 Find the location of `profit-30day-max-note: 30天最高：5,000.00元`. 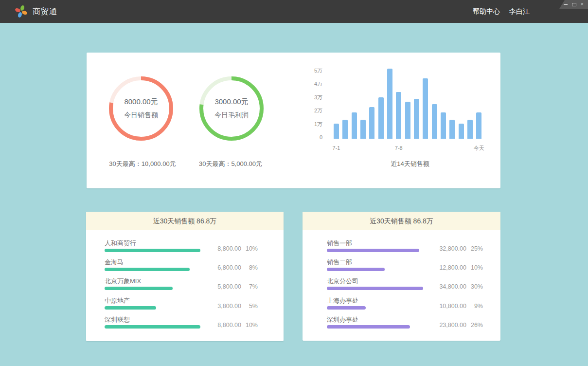

profit-30day-max-note: 30天最高：5,000.00元 is located at coordinates (231, 164).